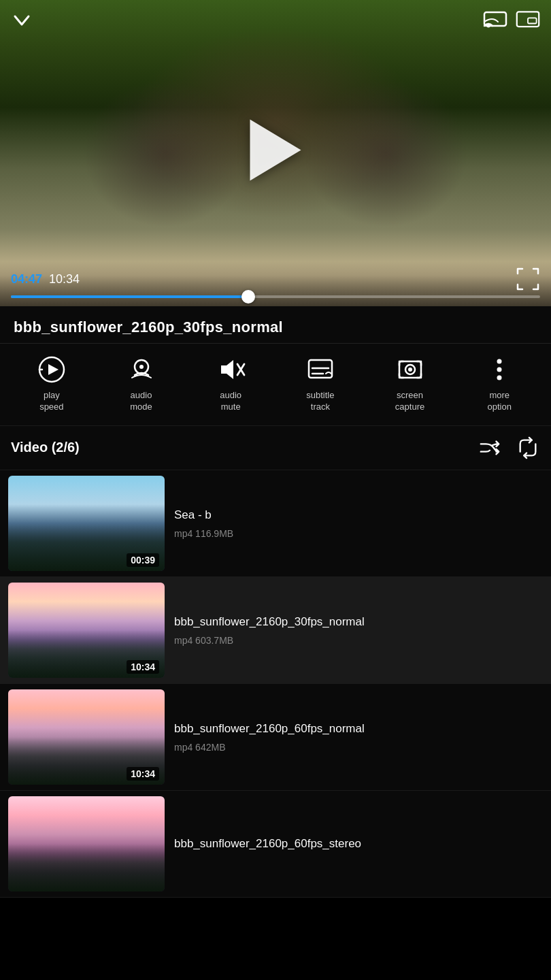  I want to click on player-controls-row: playspeed audiomode audiomute, so click(276, 385).